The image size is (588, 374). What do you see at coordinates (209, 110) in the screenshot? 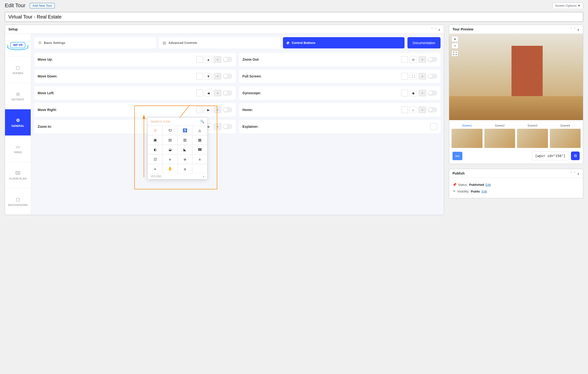
I see `chevron-right-icon: ▶` at bounding box center [209, 110].